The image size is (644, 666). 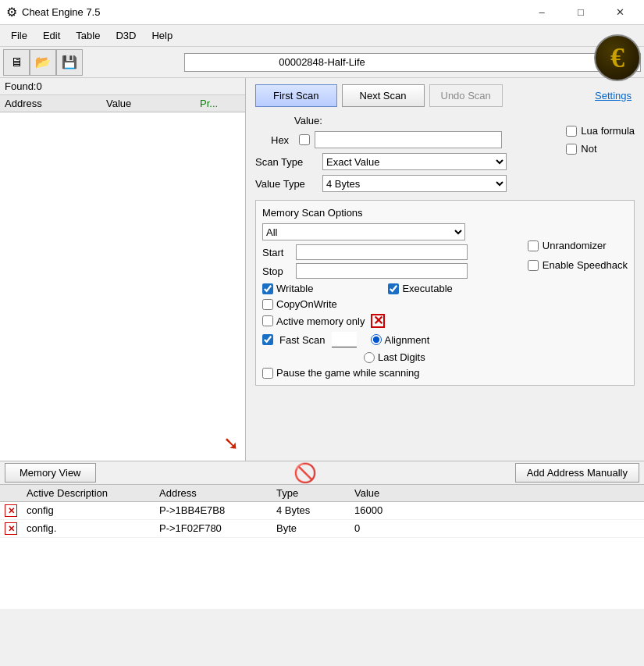 What do you see at coordinates (412, 62) in the screenshot?
I see `address-input` at bounding box center [412, 62].